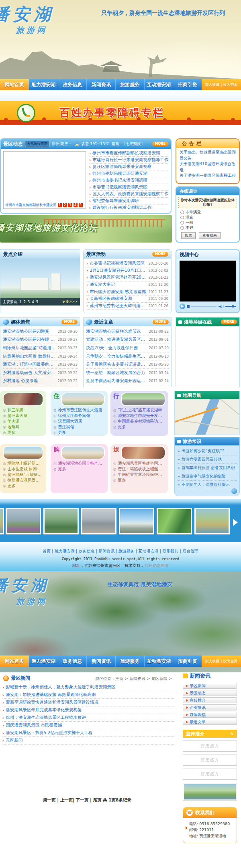 The height and width of the screenshot is (868, 241). Describe the element at coordinates (126, 153) in the screenshot. I see `news-link: 徐州市市委宣传部副部长视察潘安湖` at that location.